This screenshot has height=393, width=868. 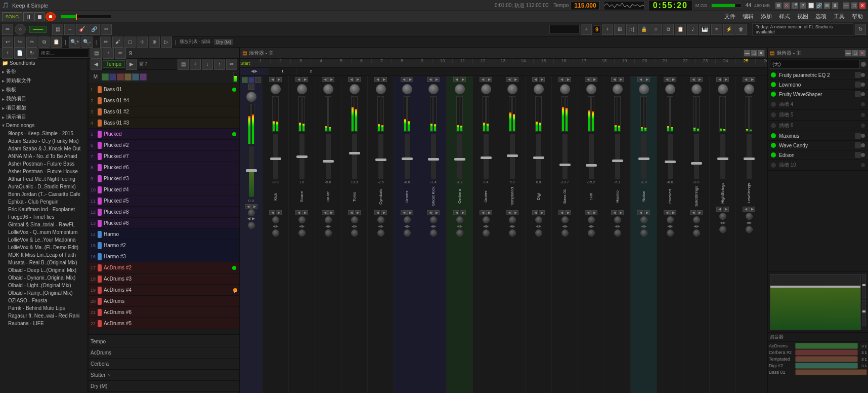 I want to click on fx-dot-eq2, so click(x=863, y=75).